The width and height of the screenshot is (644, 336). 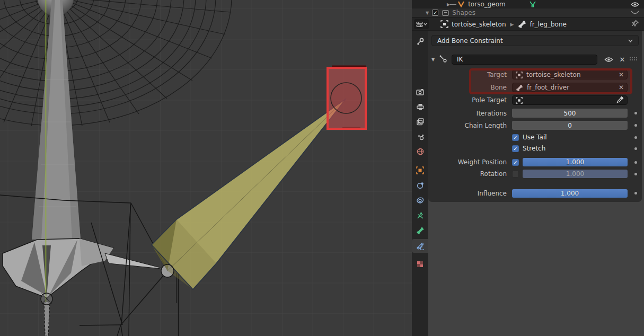 What do you see at coordinates (535, 162) in the screenshot?
I see `weight-position-row: Weight Position 1.000` at bounding box center [535, 162].